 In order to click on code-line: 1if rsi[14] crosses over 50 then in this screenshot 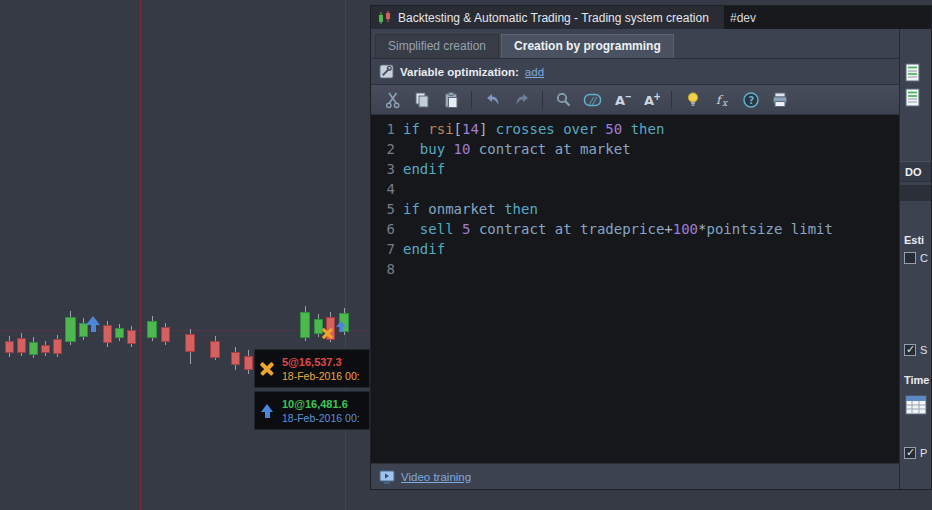, I will do `click(635, 129)`.